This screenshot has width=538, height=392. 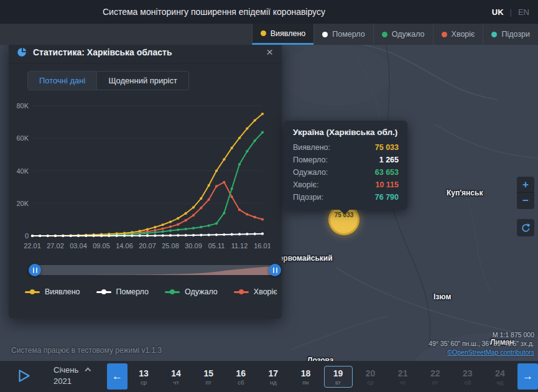 What do you see at coordinates (71, 376) in the screenshot?
I see `month-selector: Січень 2021` at bounding box center [71, 376].